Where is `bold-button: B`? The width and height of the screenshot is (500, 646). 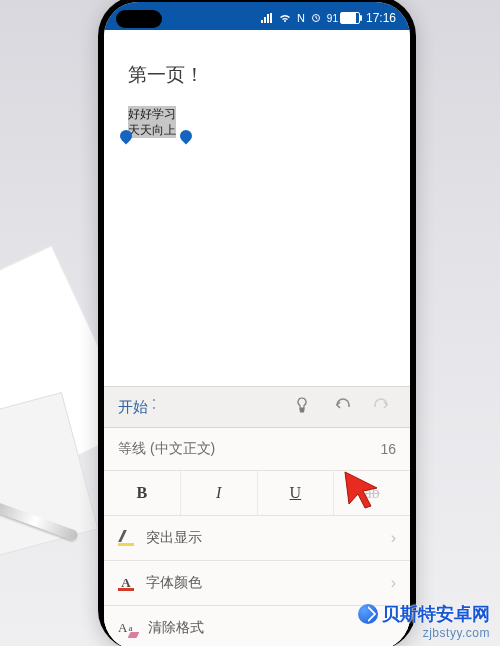
bold-button: B is located at coordinates (142, 493).